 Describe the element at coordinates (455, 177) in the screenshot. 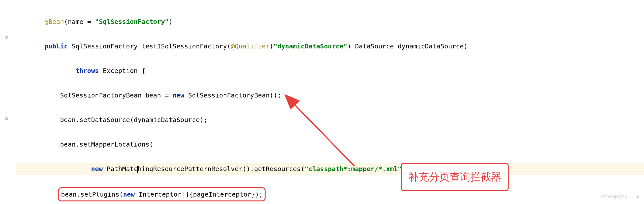

I see `annotation-text: 补充分页查询拦截器` at that location.